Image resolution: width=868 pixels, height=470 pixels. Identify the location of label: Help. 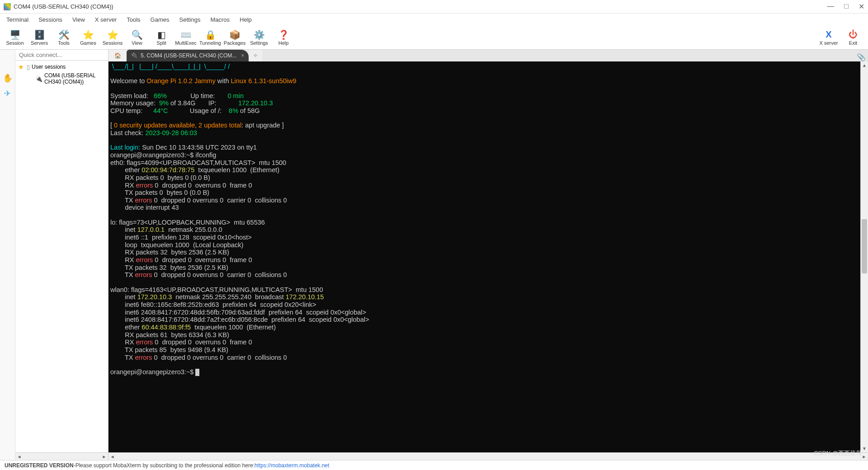
(284, 43).